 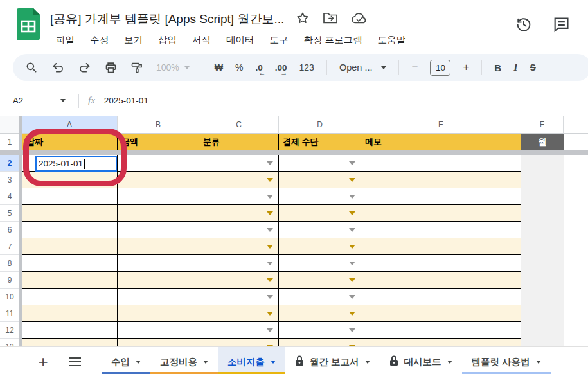 What do you see at coordinates (126, 361) in the screenshot?
I see `sheet-tab-income: 수입` at bounding box center [126, 361].